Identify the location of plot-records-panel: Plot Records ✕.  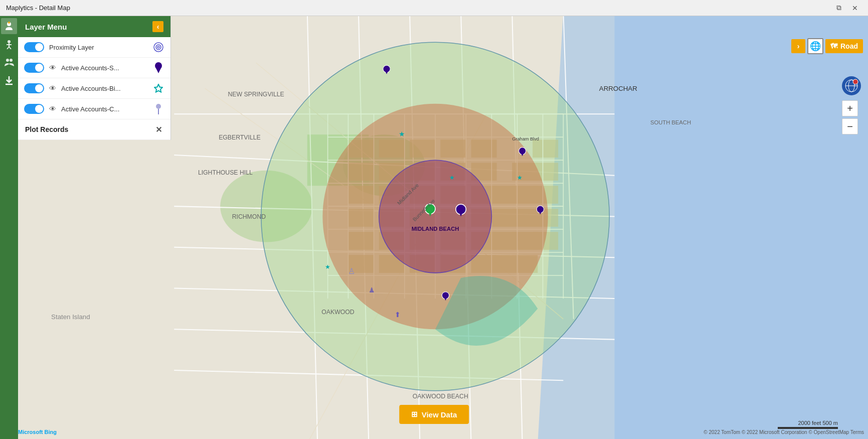
(94, 129).